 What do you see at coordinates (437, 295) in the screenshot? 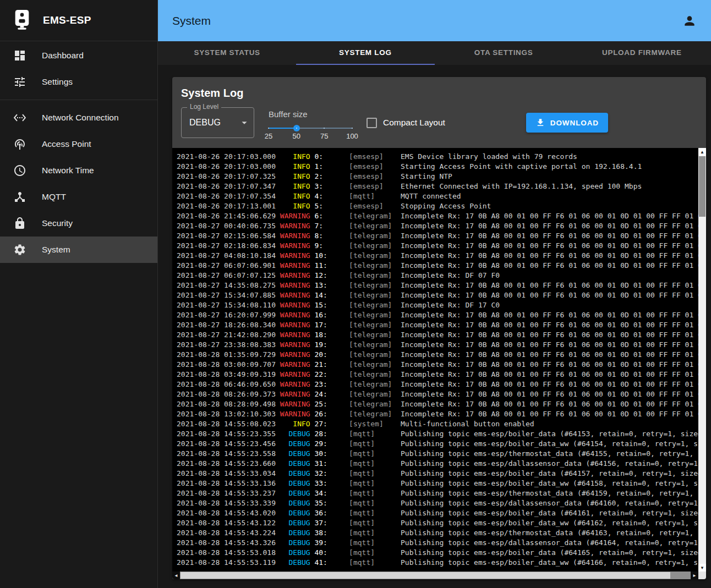
I see `log-line: 2021-08-27 15:34:07.885 WARNING 14: [tel…` at bounding box center [437, 295].